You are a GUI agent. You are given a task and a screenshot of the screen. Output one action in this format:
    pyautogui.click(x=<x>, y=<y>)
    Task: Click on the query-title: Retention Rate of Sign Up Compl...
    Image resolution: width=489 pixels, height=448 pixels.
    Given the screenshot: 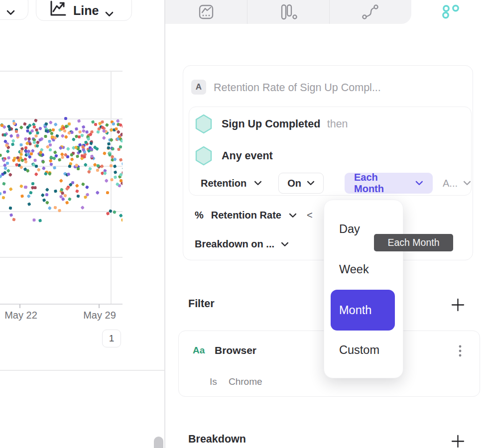 What is the action you would take?
    pyautogui.click(x=297, y=88)
    